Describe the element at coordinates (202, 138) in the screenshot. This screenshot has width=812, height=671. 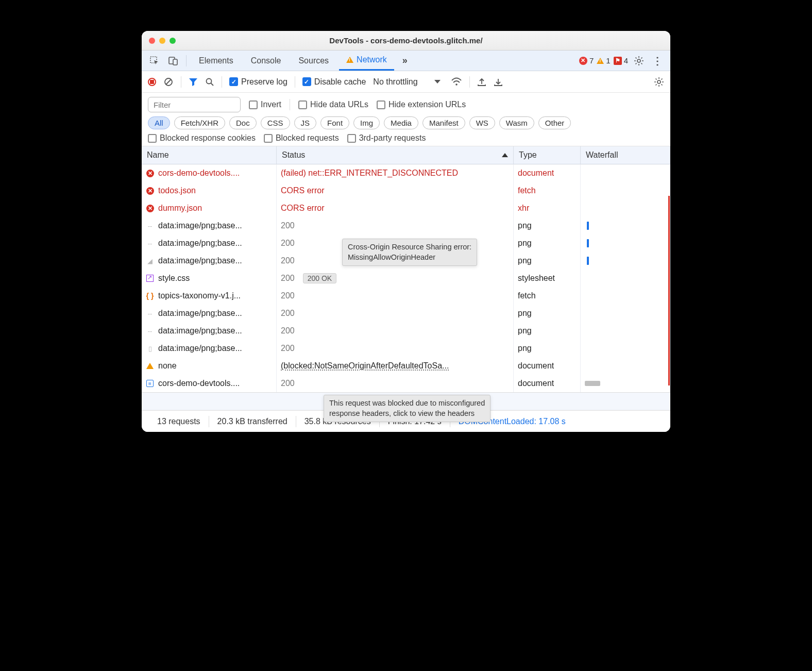
I see `blocked-cookies-checkbox: Blocked response cookies` at that location.